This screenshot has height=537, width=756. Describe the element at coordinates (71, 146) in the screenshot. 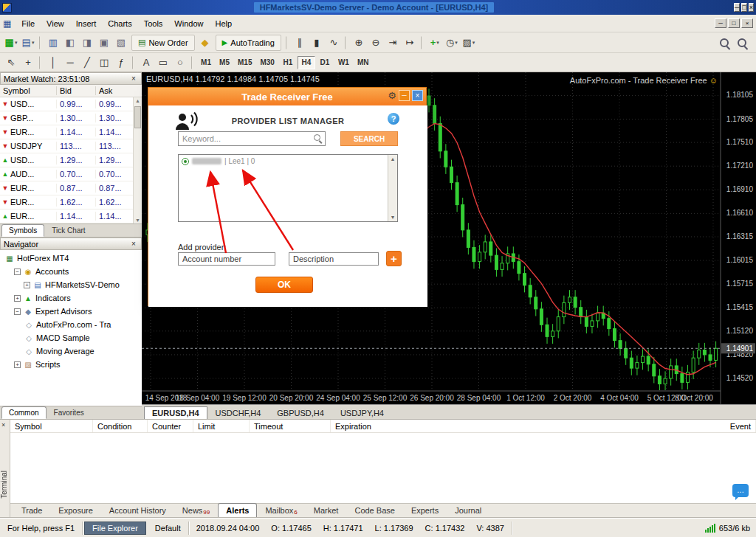

I see `market-watch-row: ▼ USDJPY 113.... 113....` at that location.